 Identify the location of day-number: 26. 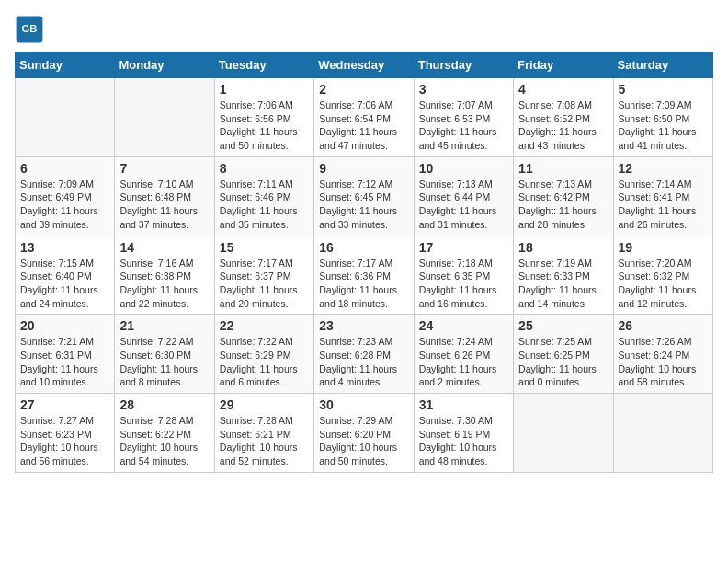
(664, 326).